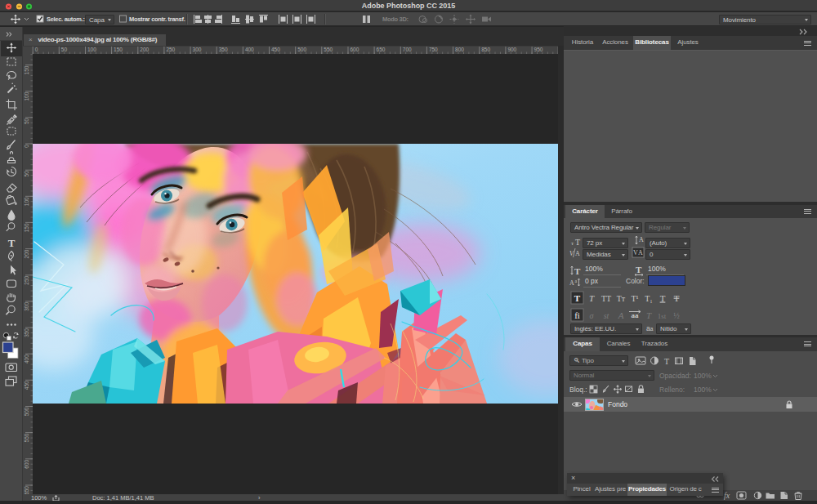 This screenshot has height=504, width=817. Describe the element at coordinates (662, 316) in the screenshot. I see `svg-text: 1st` at that location.